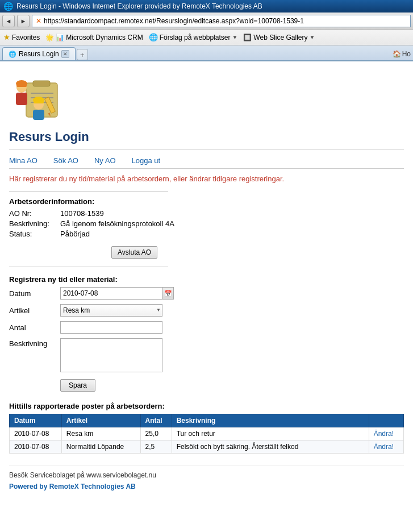 This screenshot has width=413, height=532. I want to click on beskrivning-textarea, so click(111, 355).